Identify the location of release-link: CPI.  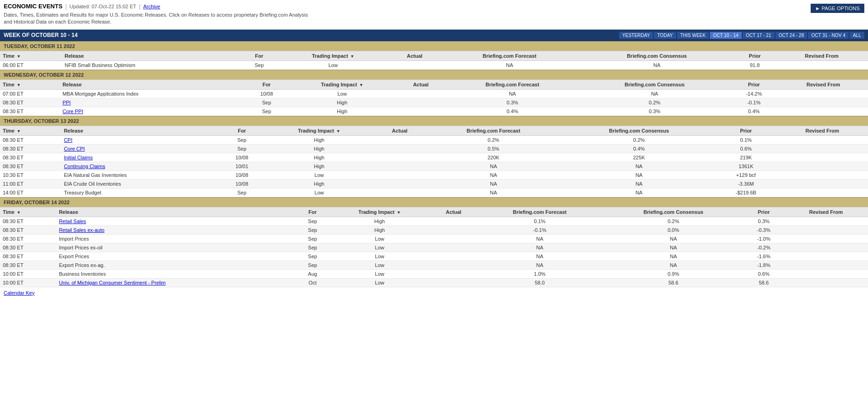
(68, 140).